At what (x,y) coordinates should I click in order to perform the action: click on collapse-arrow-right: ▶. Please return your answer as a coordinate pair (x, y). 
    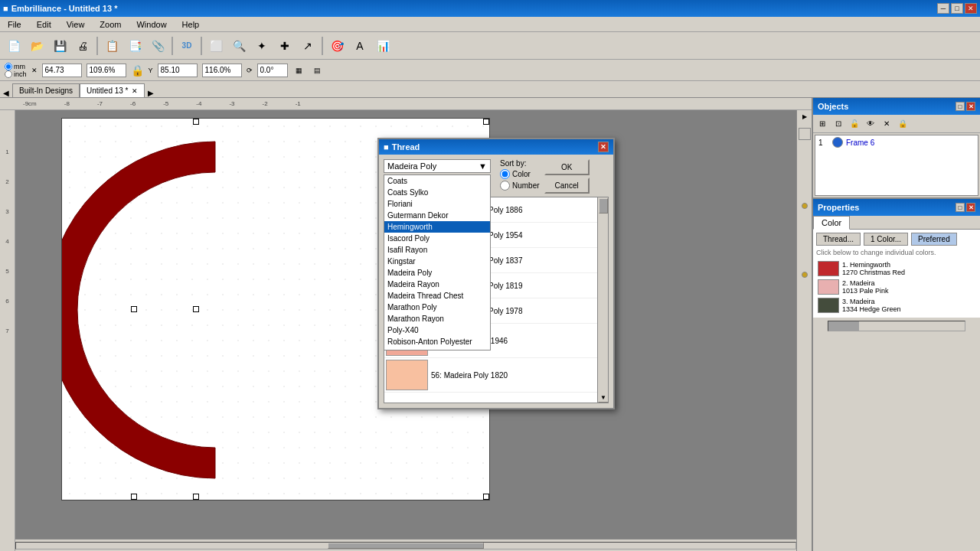
    Looking at the image, I should click on (805, 116).